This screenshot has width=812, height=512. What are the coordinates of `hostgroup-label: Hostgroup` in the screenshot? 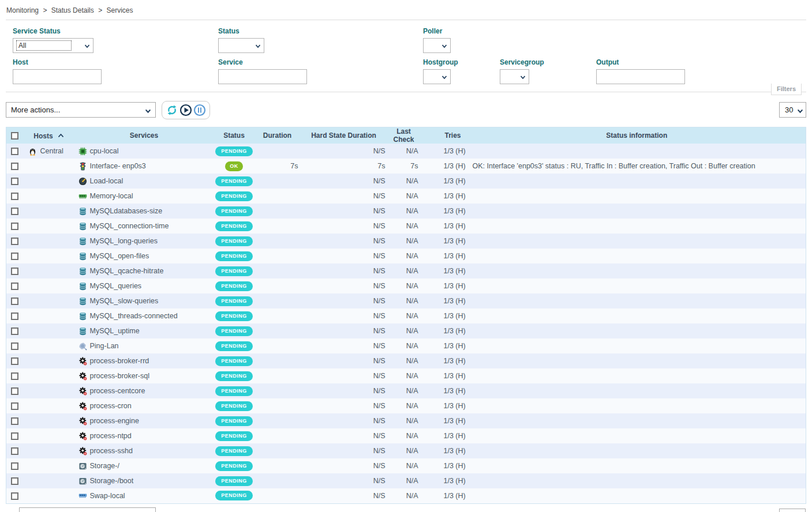 It's located at (441, 62).